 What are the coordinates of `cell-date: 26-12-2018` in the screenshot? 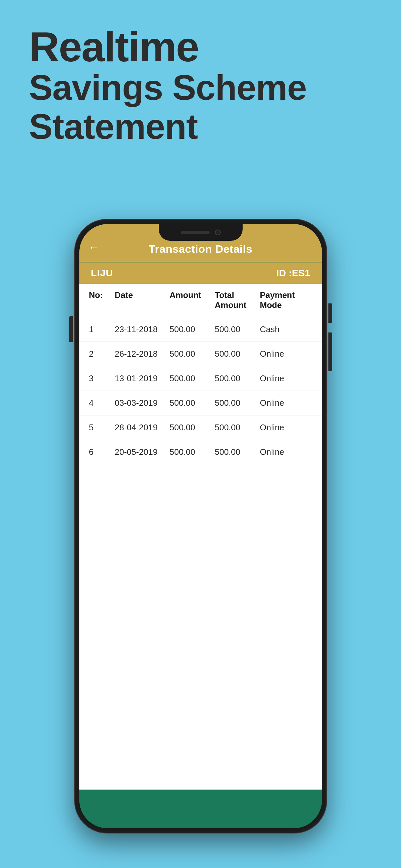 It's located at (142, 354).